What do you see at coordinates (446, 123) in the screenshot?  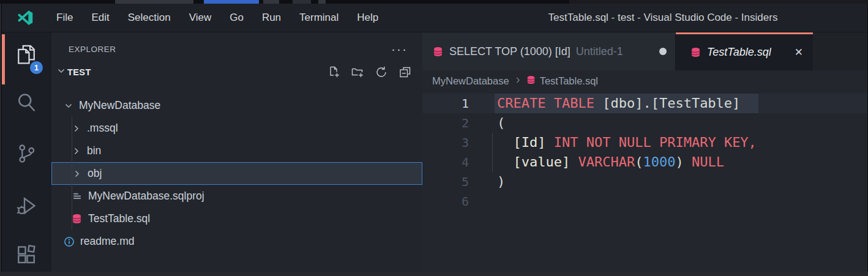 I see `line-number: 2` at bounding box center [446, 123].